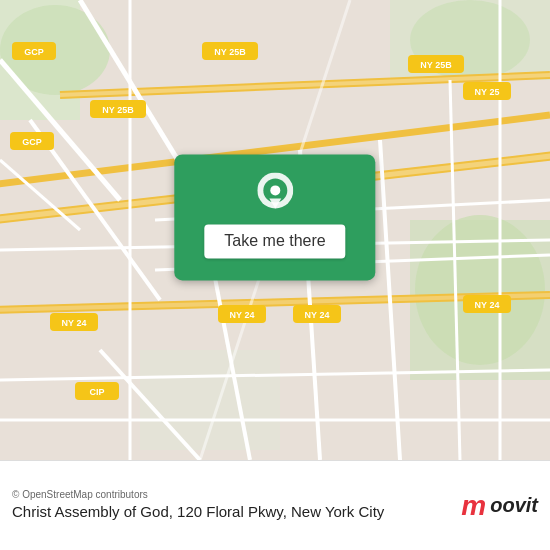 The width and height of the screenshot is (550, 550). Describe the element at coordinates (514, 506) in the screenshot. I see `moovit-wordmark: oovit` at that location.